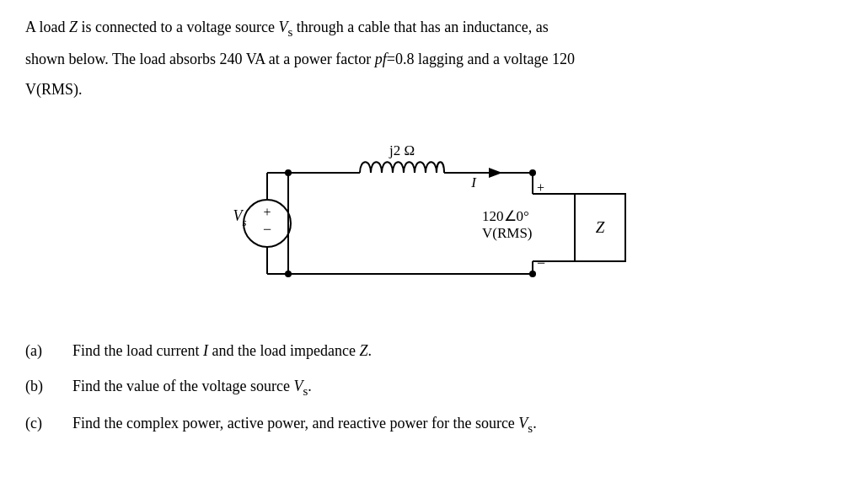 The width and height of the screenshot is (863, 504). Describe the element at coordinates (432, 388) in the screenshot. I see `question-b: (b) Find the value of the voltage source…` at that location.